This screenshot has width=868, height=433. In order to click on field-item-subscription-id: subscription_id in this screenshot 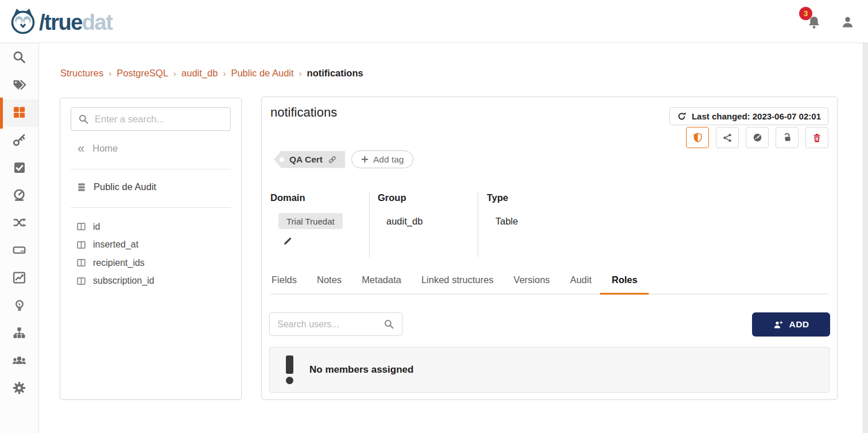, I will do `click(156, 281)`.